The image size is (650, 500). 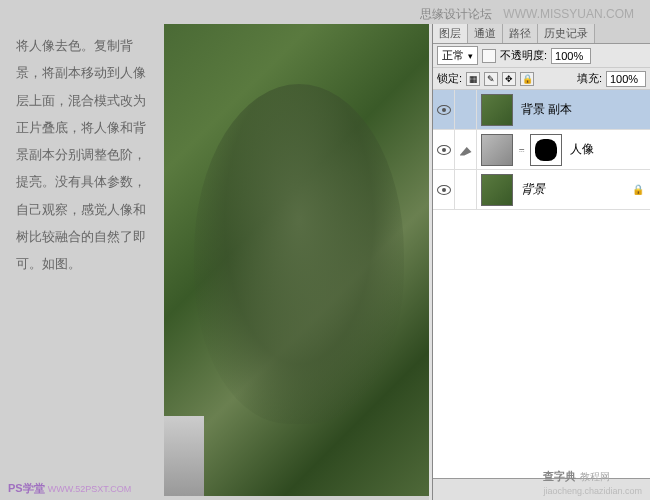 What do you see at coordinates (533, 190) in the screenshot?
I see `layer-name: 背景` at bounding box center [533, 190].